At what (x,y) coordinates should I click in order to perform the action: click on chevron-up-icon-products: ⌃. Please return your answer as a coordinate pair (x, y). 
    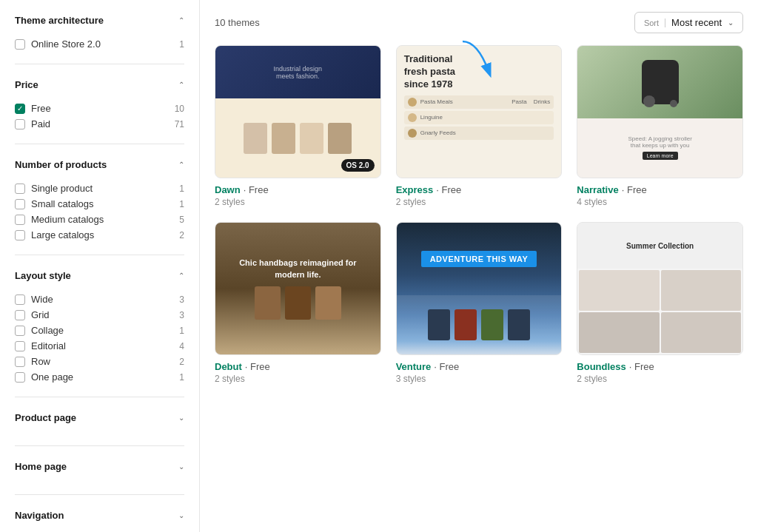
    Looking at the image, I should click on (181, 164).